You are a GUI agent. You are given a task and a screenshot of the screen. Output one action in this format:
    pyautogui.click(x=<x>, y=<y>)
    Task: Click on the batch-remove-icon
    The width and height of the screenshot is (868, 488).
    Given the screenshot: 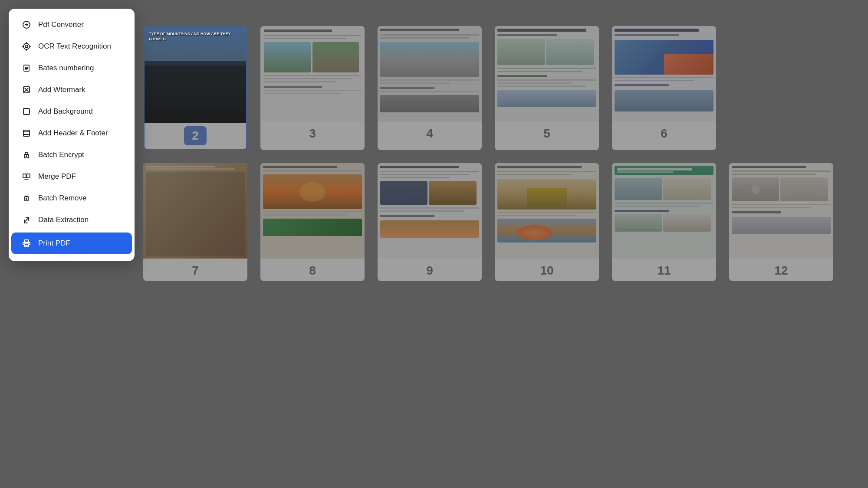 What is the action you would take?
    pyautogui.click(x=26, y=198)
    